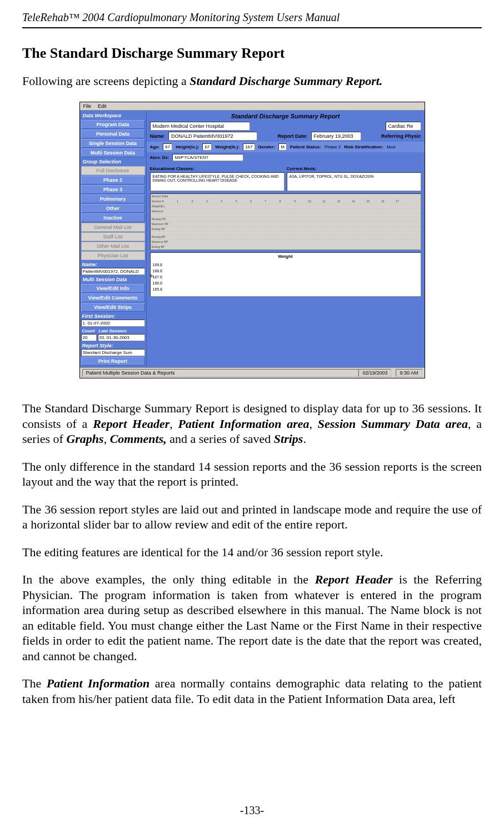 The height and width of the screenshot is (828, 504). Describe the element at coordinates (332, 147) in the screenshot. I see `status-value: Phase 2` at that location.